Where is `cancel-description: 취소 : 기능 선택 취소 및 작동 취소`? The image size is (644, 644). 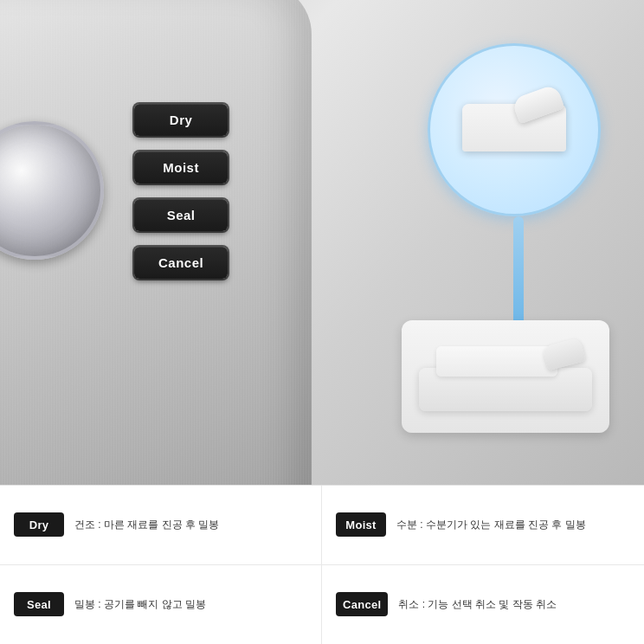
cancel-description: 취소 : 기능 선택 취소 및 작동 취소 is located at coordinates (478, 604).